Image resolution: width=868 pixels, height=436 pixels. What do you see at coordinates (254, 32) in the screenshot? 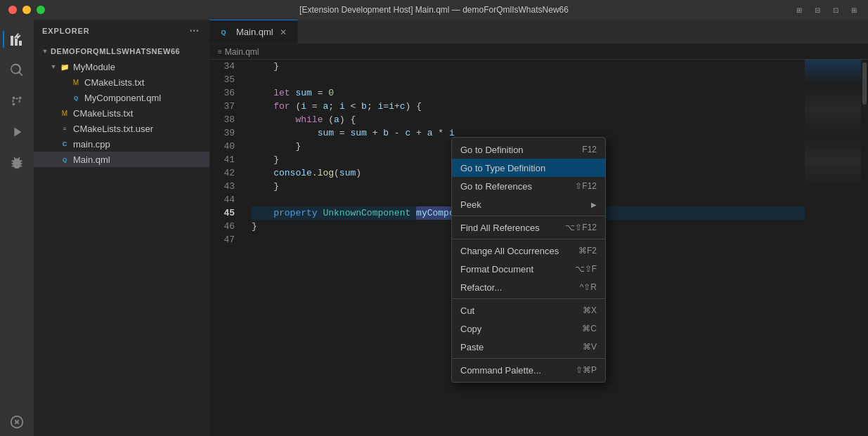
I see `tab-label: Main.qml` at bounding box center [254, 32].